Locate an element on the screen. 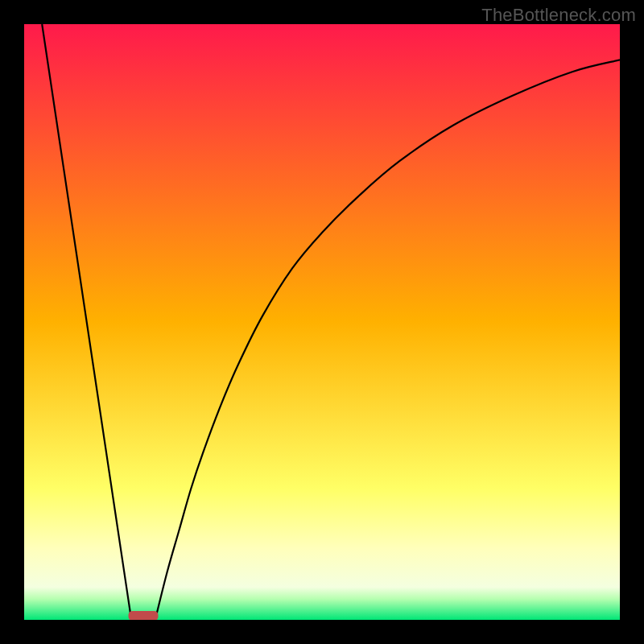 Image resolution: width=644 pixels, height=644 pixels. watermark-text: TheBottleneck.com is located at coordinates (559, 15).